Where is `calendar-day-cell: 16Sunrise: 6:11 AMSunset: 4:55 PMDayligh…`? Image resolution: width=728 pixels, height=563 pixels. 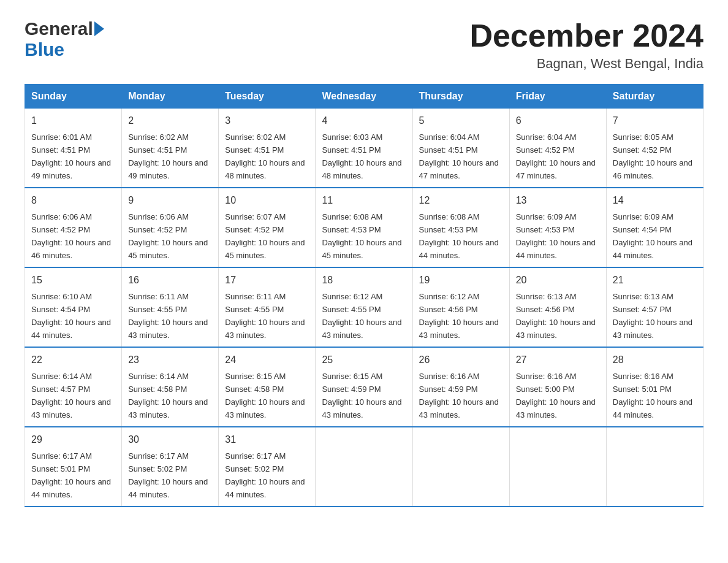 calendar-day-cell: 16Sunrise: 6:11 AMSunset: 4:55 PMDayligh… is located at coordinates (170, 307).